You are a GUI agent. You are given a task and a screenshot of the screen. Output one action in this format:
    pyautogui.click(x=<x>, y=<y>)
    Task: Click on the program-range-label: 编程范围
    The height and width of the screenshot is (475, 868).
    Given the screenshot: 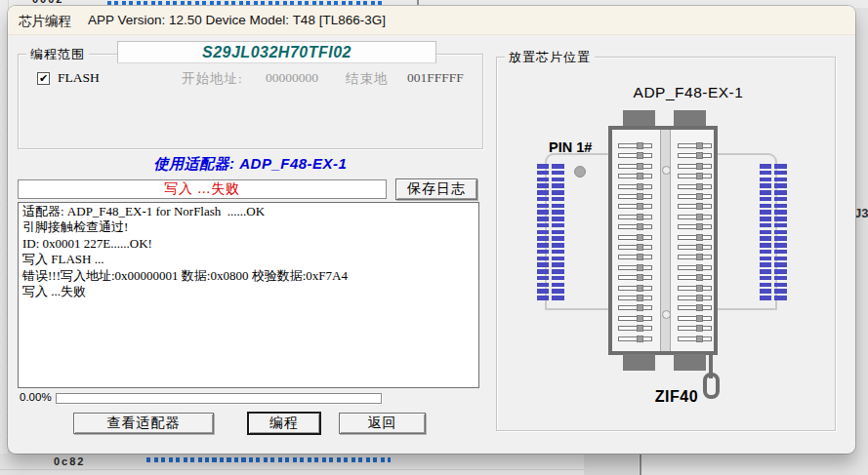 What is the action you would take?
    pyautogui.click(x=58, y=55)
    